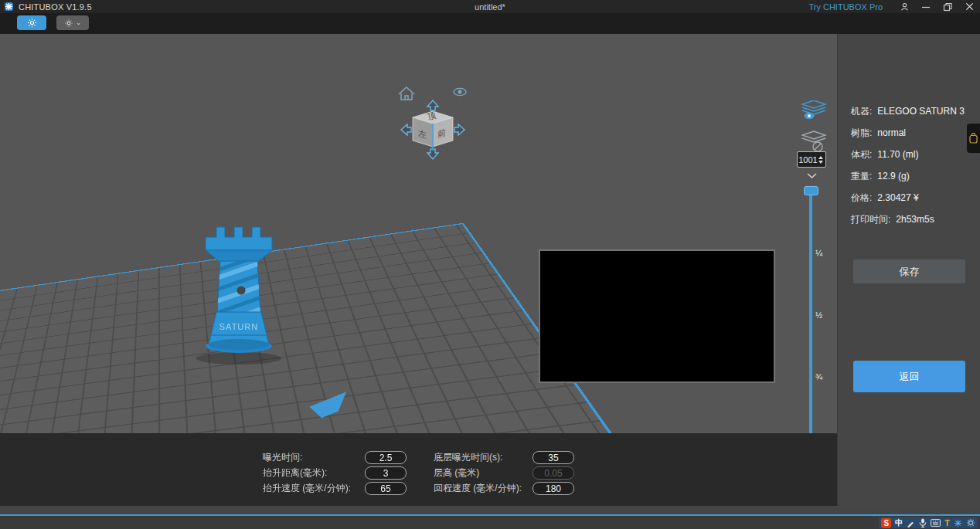  Describe the element at coordinates (314, 488) in the screenshot. I see `param-label: 抬升速度 (毫米/分钟):` at that location.